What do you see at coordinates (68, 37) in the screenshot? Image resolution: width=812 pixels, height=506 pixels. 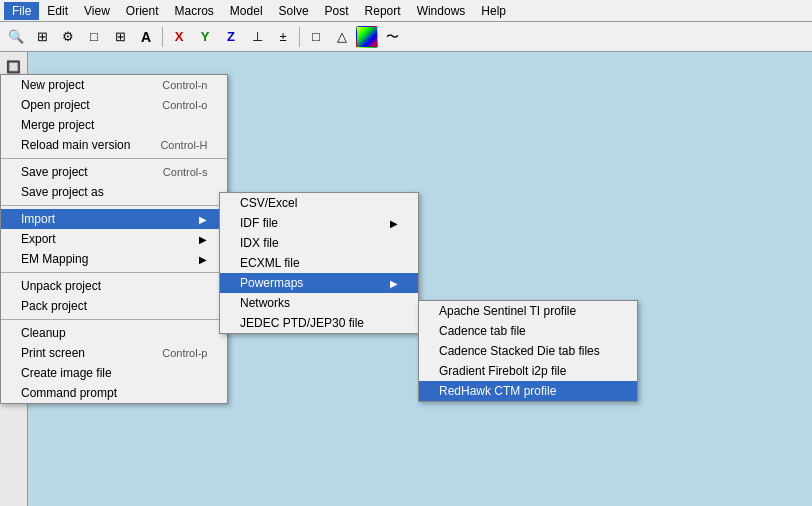 I see `toolbar-btn-settings: ⚙` at bounding box center [68, 37].